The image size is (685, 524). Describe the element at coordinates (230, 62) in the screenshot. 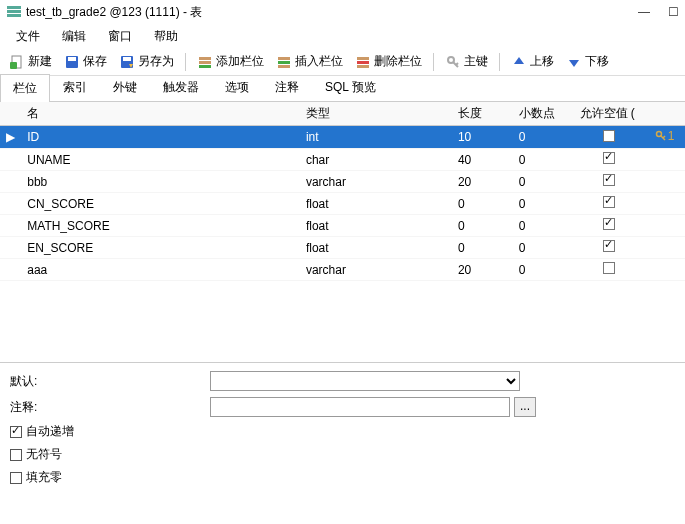

I see `addfield-button: 添加栏位` at that location.